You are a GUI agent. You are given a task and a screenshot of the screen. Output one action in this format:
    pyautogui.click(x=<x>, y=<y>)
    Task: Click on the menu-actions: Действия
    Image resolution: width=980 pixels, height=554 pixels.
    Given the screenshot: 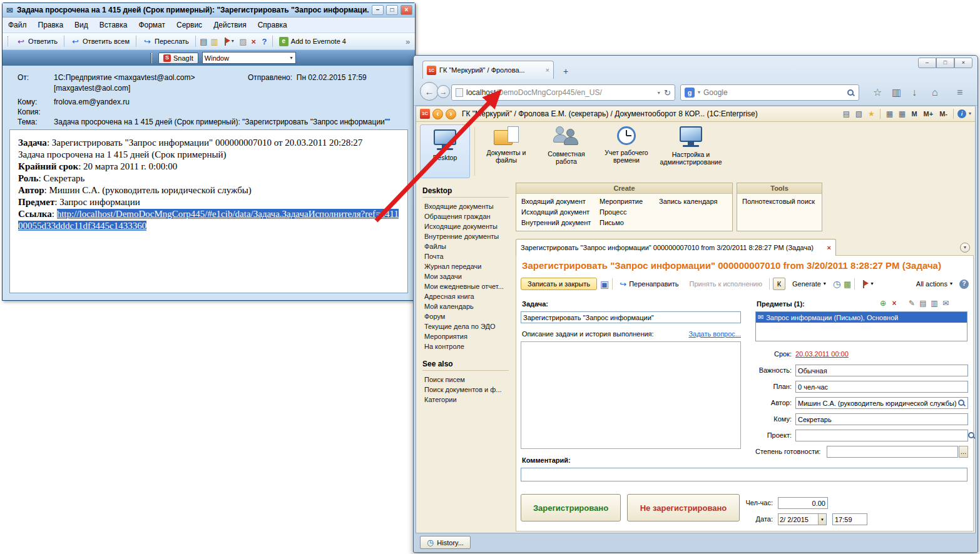 What is the action you would take?
    pyautogui.click(x=230, y=25)
    